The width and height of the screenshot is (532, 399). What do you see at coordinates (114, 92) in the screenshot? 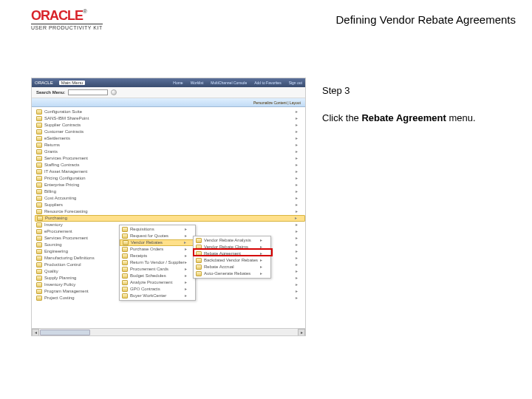
I see `search-go-button` at bounding box center [114, 92].